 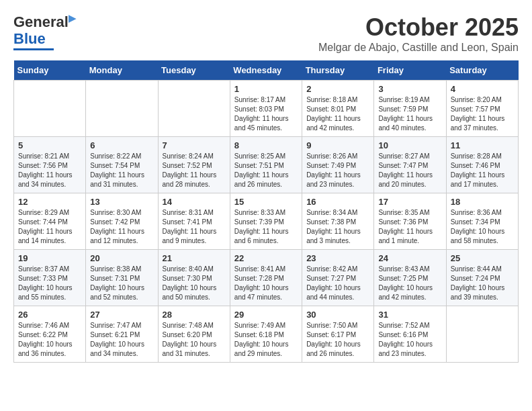 What do you see at coordinates (410, 258) in the screenshot?
I see `day-number: 24` at bounding box center [410, 258].